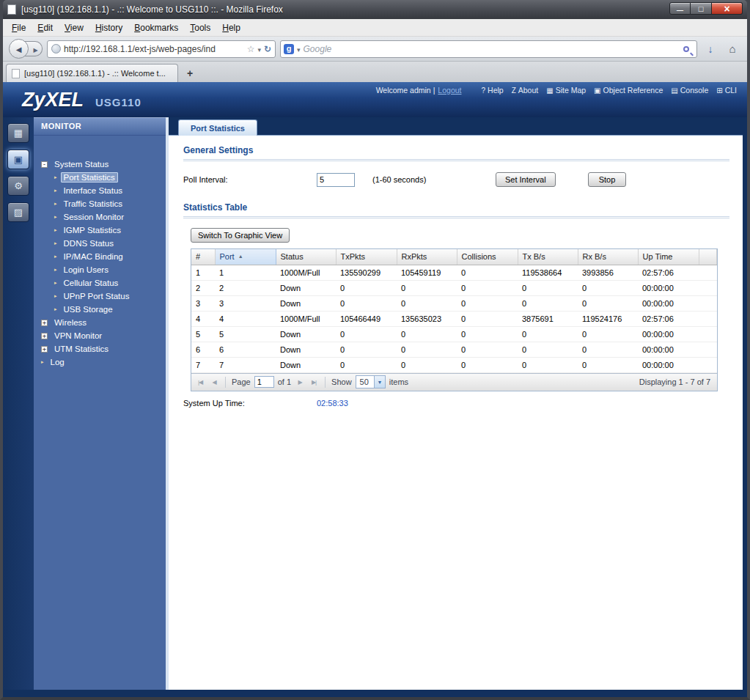 The height and width of the screenshot is (700, 750). What do you see at coordinates (727, 90) in the screenshot?
I see `header-link-cli: ⊞CLI` at bounding box center [727, 90].